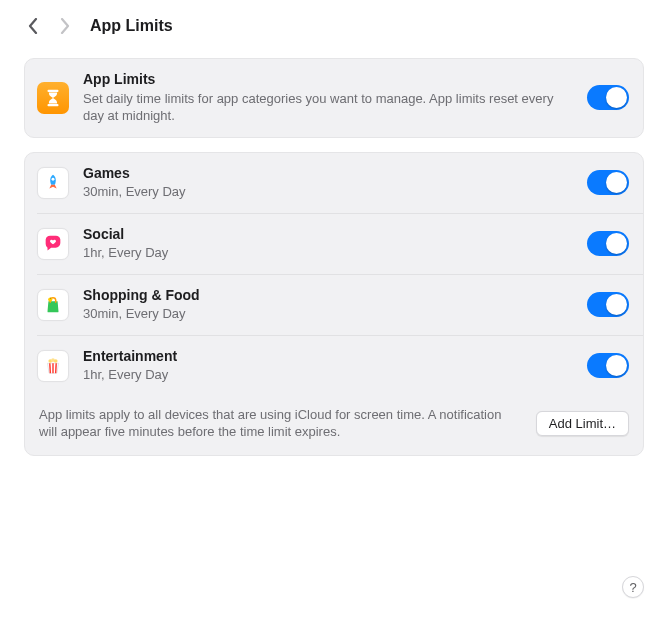  I want to click on category-toggle-entertainment, so click(608, 366).